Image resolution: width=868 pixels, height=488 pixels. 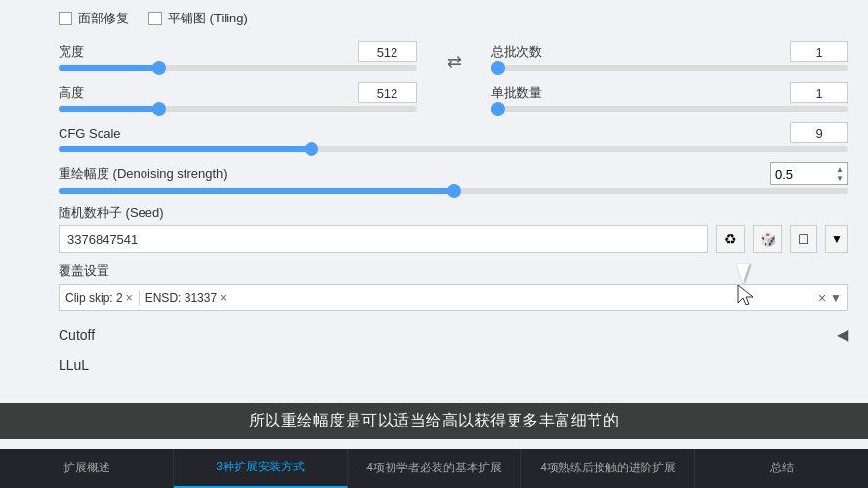 I want to click on width-label: 宽度, so click(x=71, y=52).